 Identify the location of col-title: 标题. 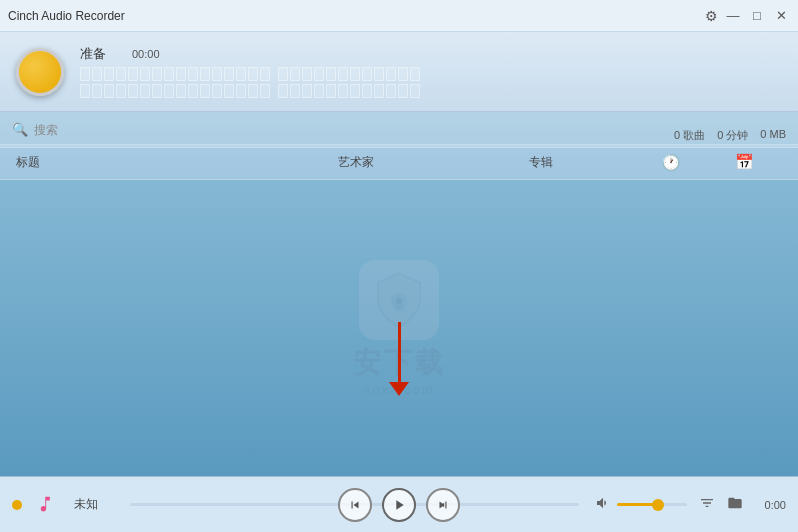
(140, 162).